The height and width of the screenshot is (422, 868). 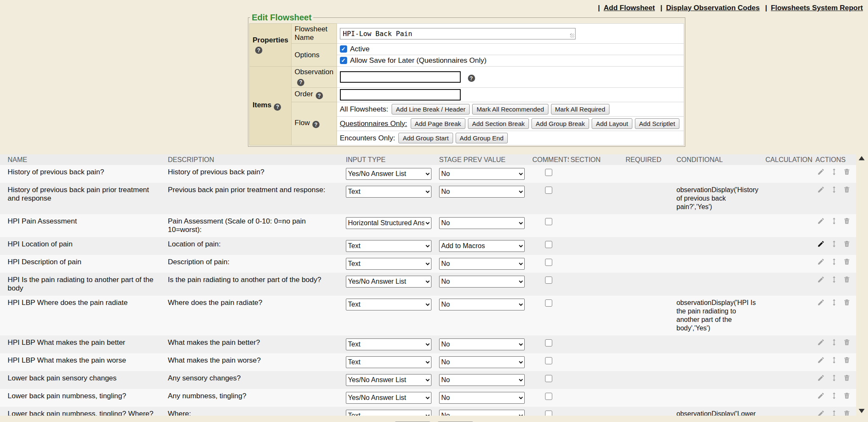 What do you see at coordinates (458, 34) in the screenshot?
I see `flowsheet-name-input` at bounding box center [458, 34].